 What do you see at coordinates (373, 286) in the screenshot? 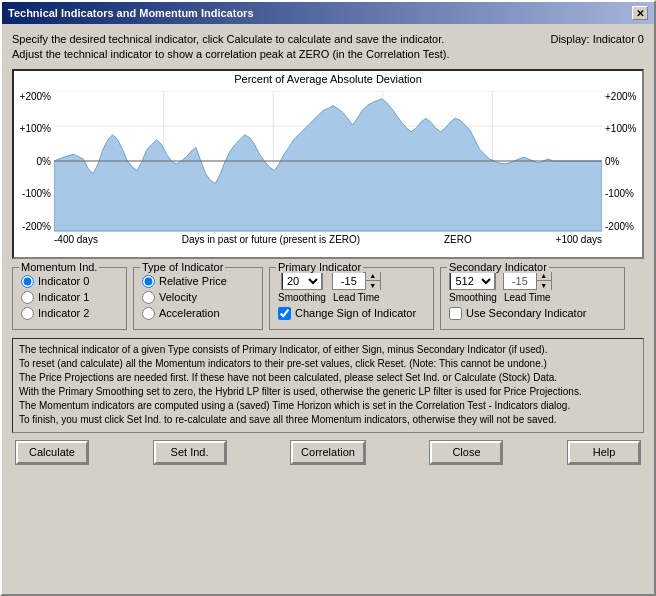
I see `primary-leadtime-down: ▼` at bounding box center [373, 286].